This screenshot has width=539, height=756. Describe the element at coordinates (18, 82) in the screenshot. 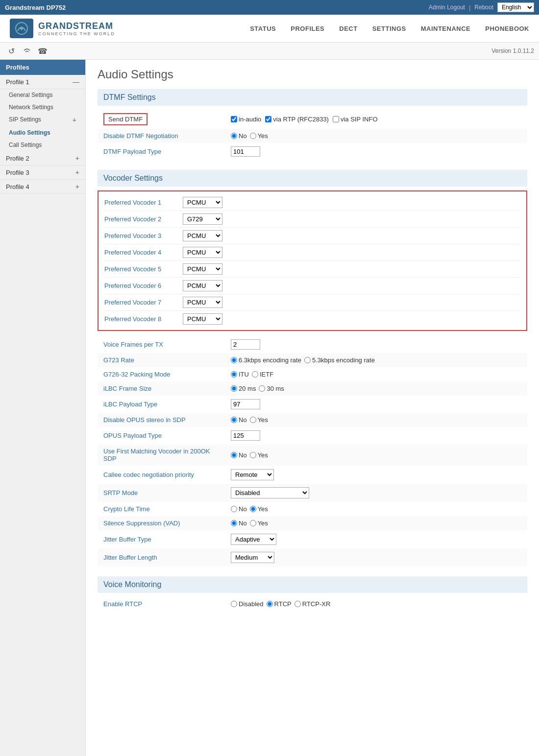

I see `profile1-label: Profile 1` at that location.